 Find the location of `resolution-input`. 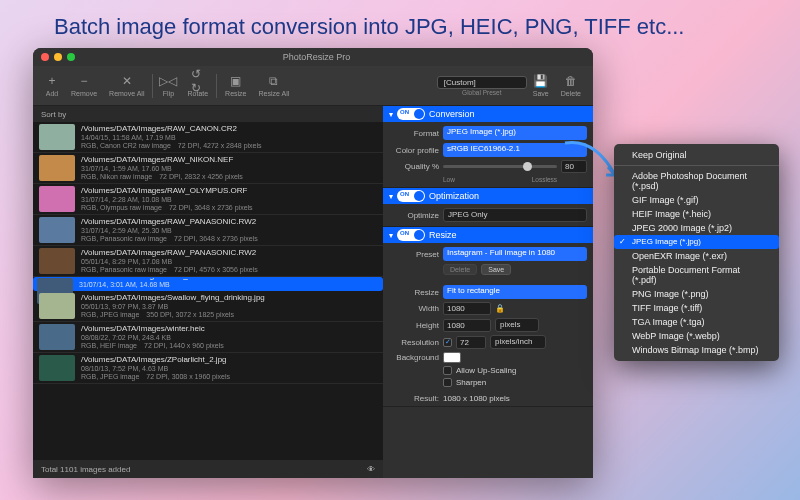

resolution-input is located at coordinates (471, 342).